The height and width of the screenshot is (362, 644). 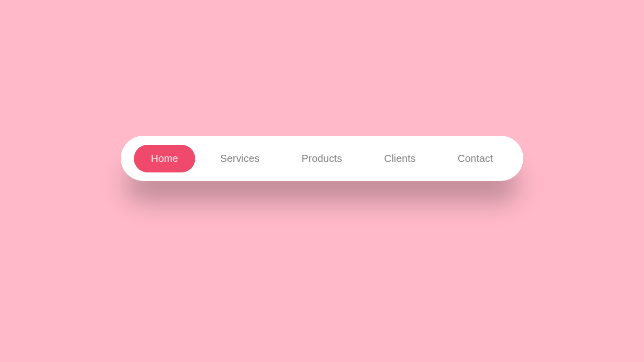 What do you see at coordinates (165, 158) in the screenshot?
I see `nav-item-label: Home` at bounding box center [165, 158].